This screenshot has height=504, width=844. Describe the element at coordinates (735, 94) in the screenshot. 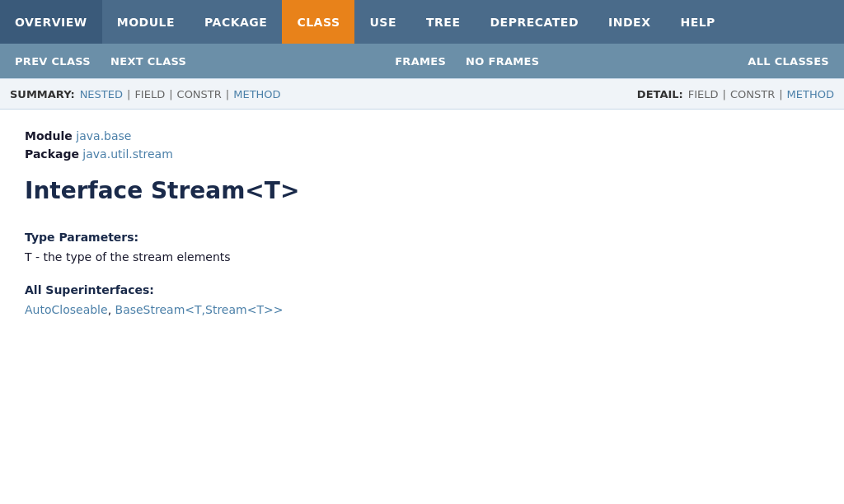

I see `detail-section: DETAIL: FIELD | CONSTR | METHOD` at that location.